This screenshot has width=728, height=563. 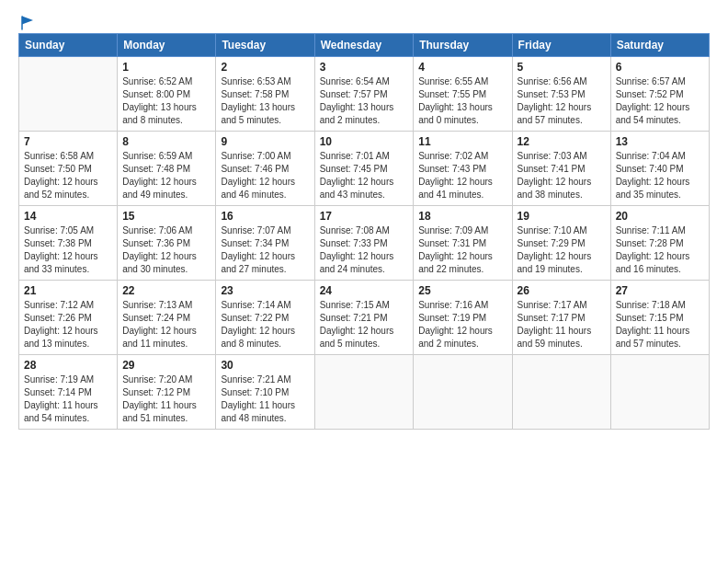 I want to click on day-number: 21, so click(x=68, y=291).